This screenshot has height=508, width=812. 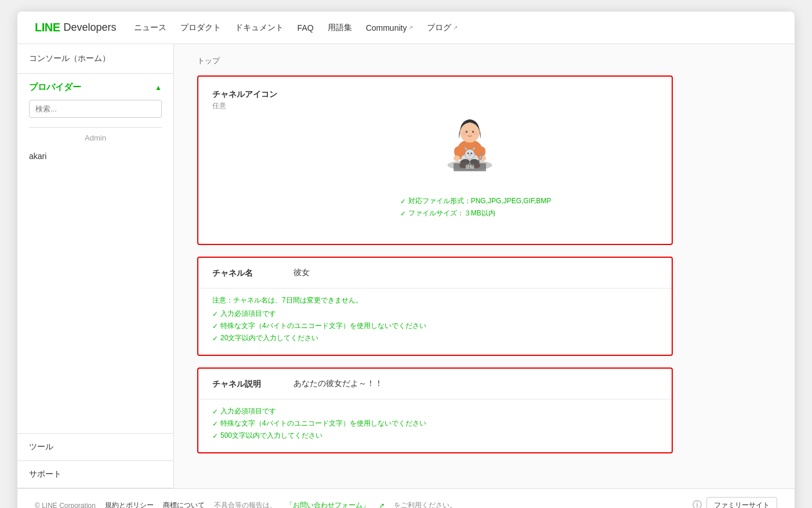 I want to click on sidebar-provider-header: プロバイダー ▲, so click(x=95, y=87).